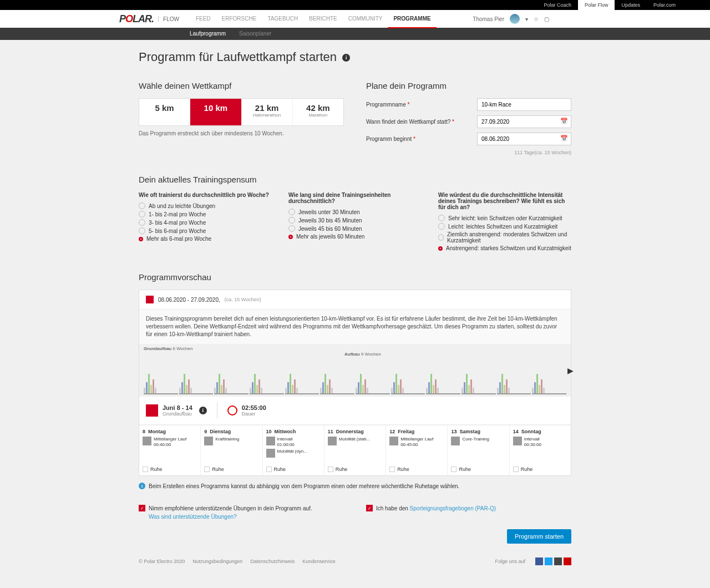  I want to click on plan-heading: Plane dein Programm, so click(469, 85).